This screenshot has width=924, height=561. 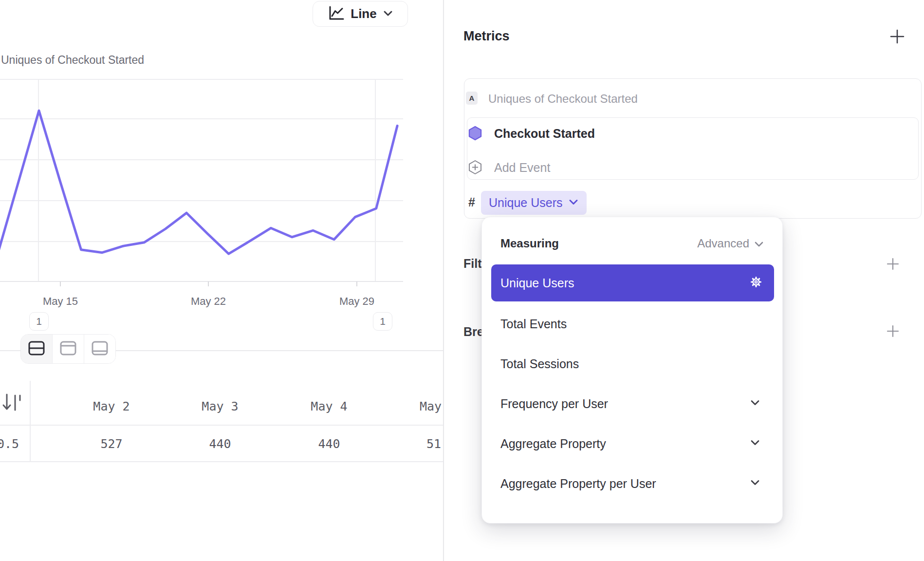 What do you see at coordinates (578, 484) in the screenshot?
I see `menu-item-label: Aggregate Property per User` at bounding box center [578, 484].